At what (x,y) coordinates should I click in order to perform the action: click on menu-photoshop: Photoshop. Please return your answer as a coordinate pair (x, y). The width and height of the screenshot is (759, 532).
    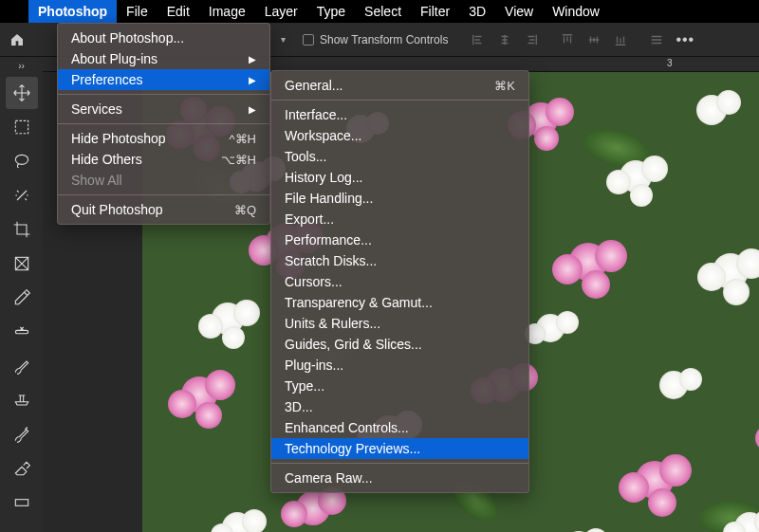
    Looking at the image, I should click on (72, 11).